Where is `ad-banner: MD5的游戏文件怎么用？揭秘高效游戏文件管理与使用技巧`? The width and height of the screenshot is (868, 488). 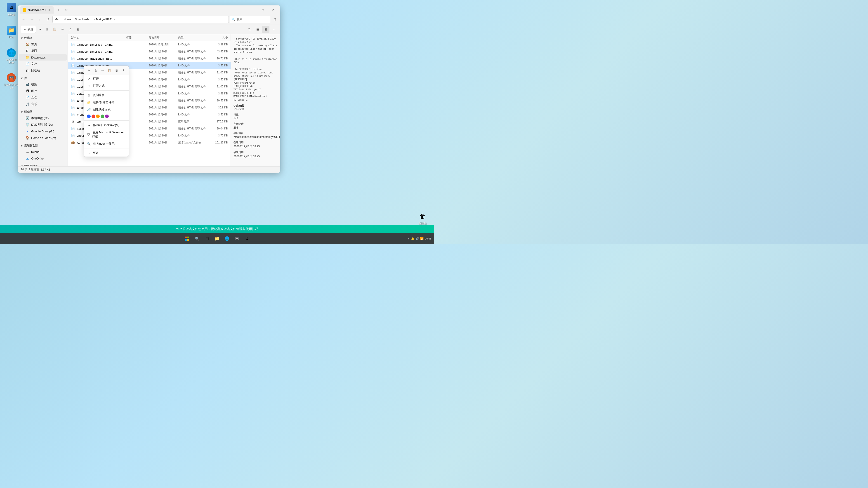
ad-banner: MD5的游戏文件怎么用？揭秘高效游戏文件管理与使用技巧 is located at coordinates (217, 229).